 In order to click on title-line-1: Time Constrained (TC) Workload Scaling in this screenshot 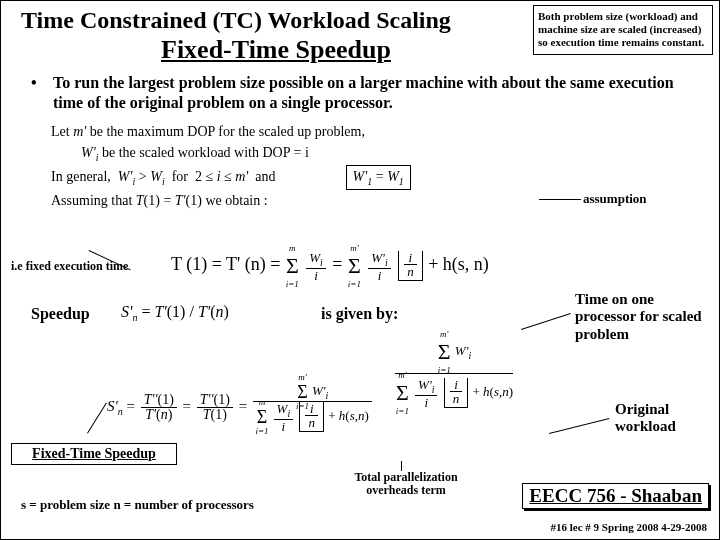, I will do `click(236, 20)`.